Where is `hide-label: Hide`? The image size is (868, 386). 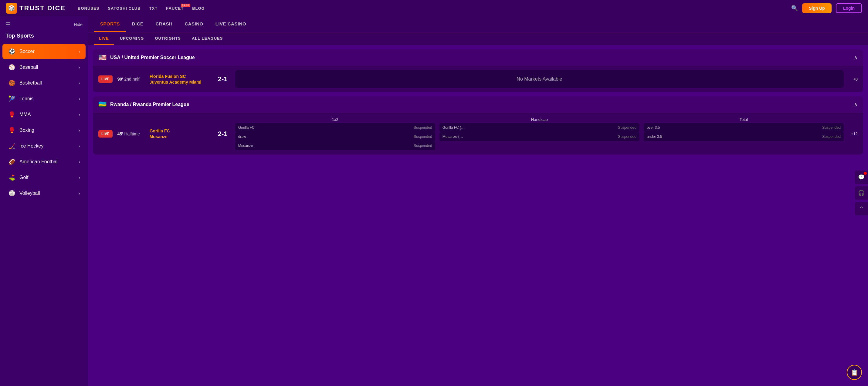
hide-label: Hide is located at coordinates (78, 25).